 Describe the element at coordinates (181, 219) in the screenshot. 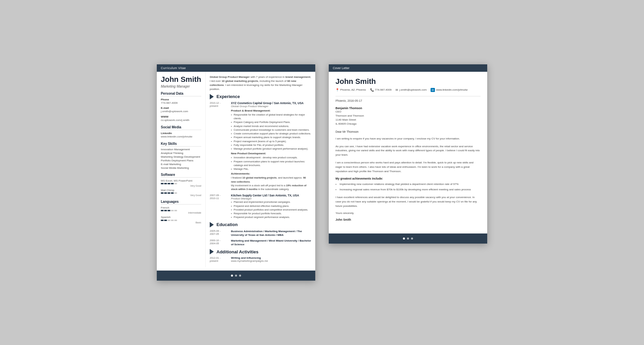

I see `lang-spanish: Spanish Basic` at that location.